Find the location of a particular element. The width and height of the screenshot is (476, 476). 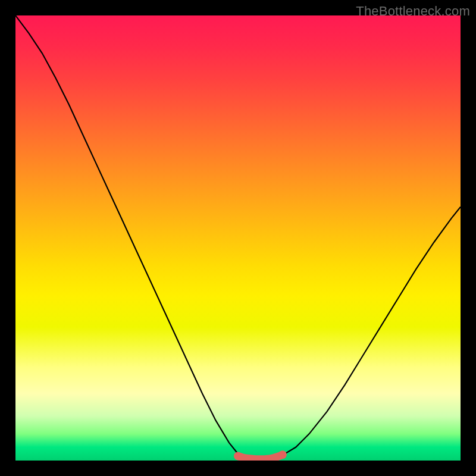

marker-end-left is located at coordinates (238, 456).